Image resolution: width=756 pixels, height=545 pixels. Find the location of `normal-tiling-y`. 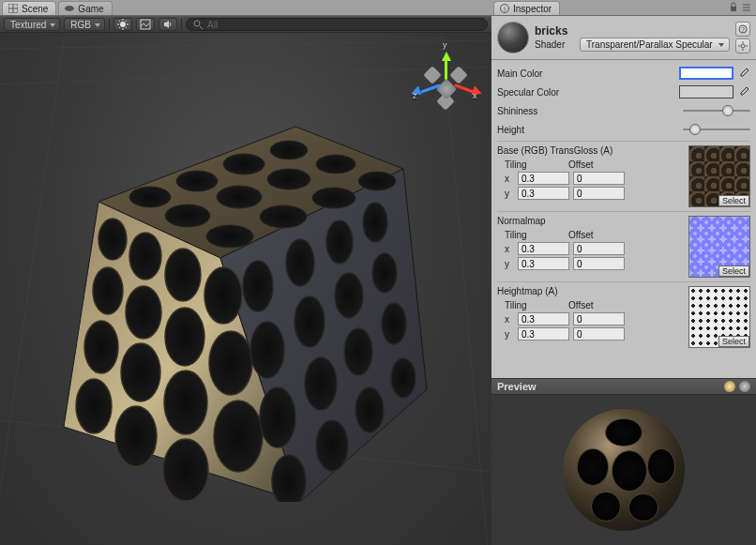

normal-tiling-y is located at coordinates (544, 264).